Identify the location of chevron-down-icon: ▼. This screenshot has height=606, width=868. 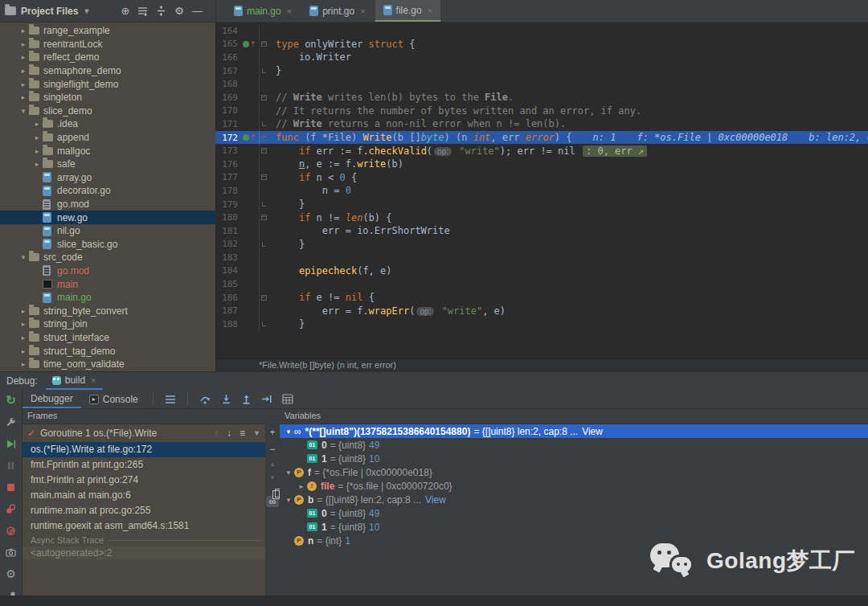
(87, 11).